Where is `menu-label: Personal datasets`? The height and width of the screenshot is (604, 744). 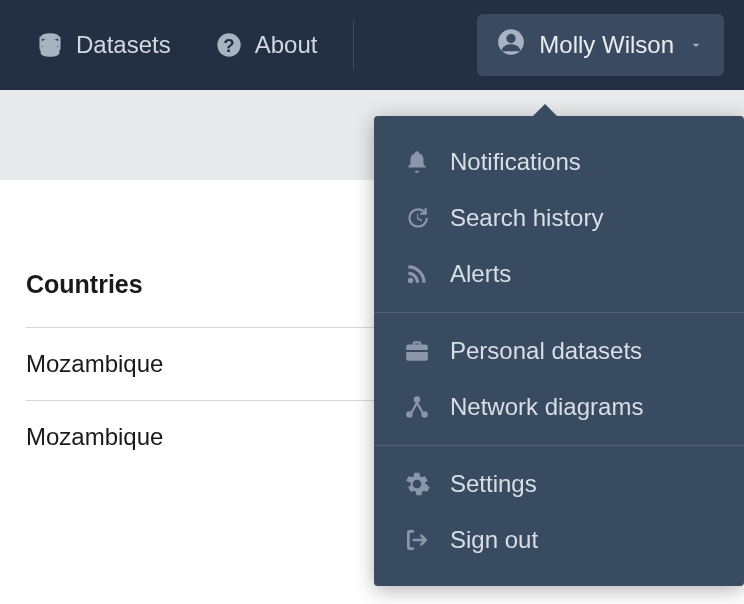
menu-label: Personal datasets is located at coordinates (546, 351).